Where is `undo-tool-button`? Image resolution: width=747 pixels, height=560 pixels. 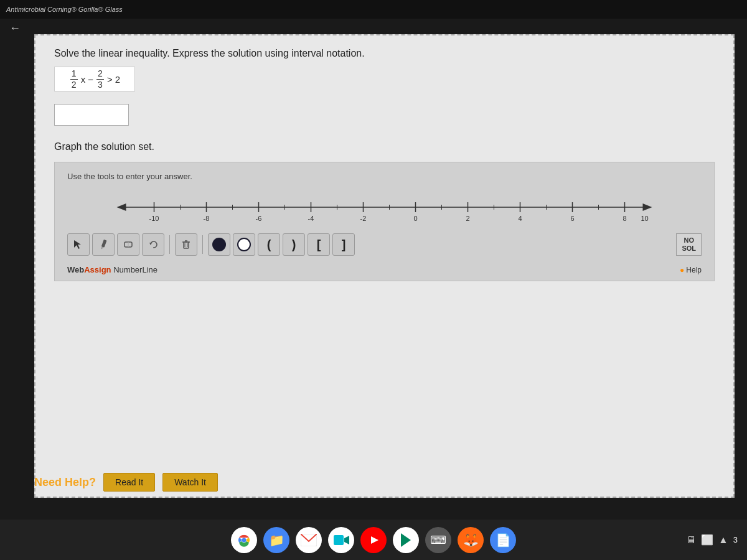
undo-tool-button is located at coordinates (153, 245).